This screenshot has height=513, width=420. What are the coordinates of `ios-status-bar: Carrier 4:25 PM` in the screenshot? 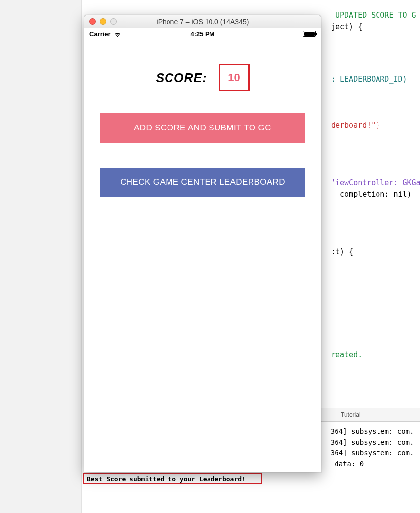 It's located at (203, 34).